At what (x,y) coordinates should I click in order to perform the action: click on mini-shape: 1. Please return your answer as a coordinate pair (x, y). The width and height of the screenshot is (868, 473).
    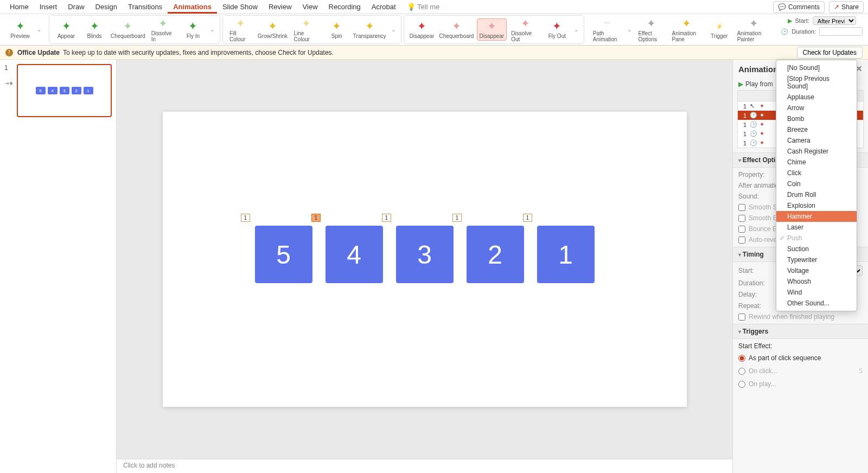
    Looking at the image, I should click on (88, 91).